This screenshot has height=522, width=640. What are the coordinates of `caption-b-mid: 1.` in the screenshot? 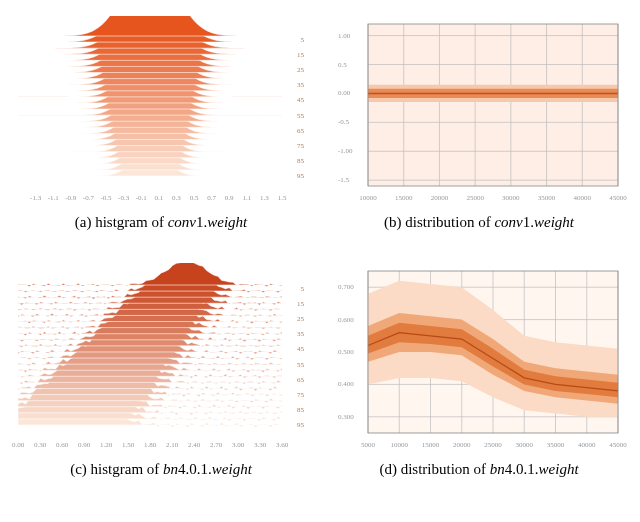 It's located at (528, 222).